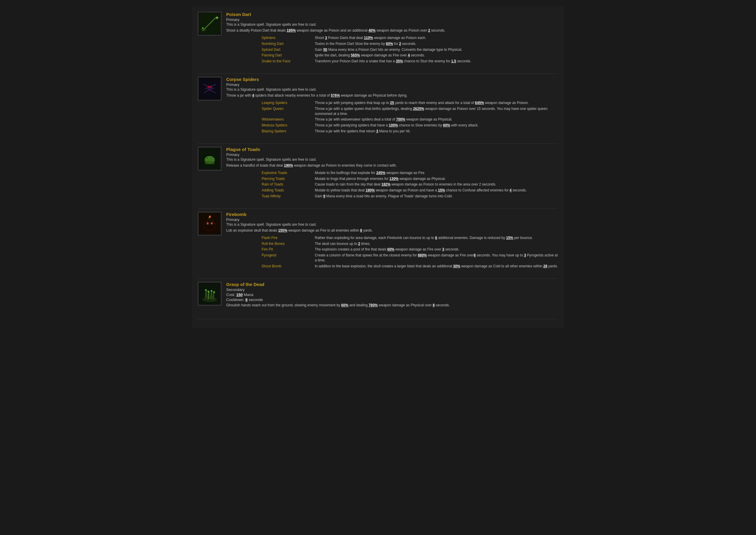  Describe the element at coordinates (392, 305) in the screenshot. I see `spell-description: Ghoulish hands reach out from the ground…` at that location.